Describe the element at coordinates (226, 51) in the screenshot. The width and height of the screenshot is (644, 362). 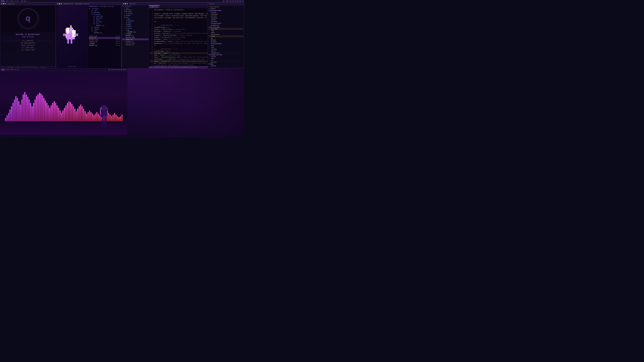
I see `outline-editor: editor` at that location.